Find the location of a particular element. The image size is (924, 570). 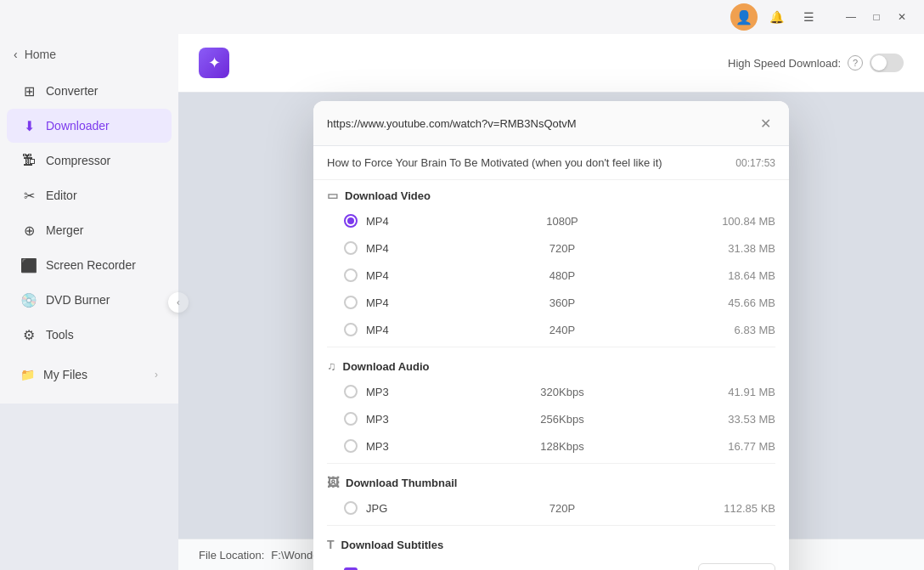

sidebar-item-downloader: ⬇ Downloader is located at coordinates (89, 126).